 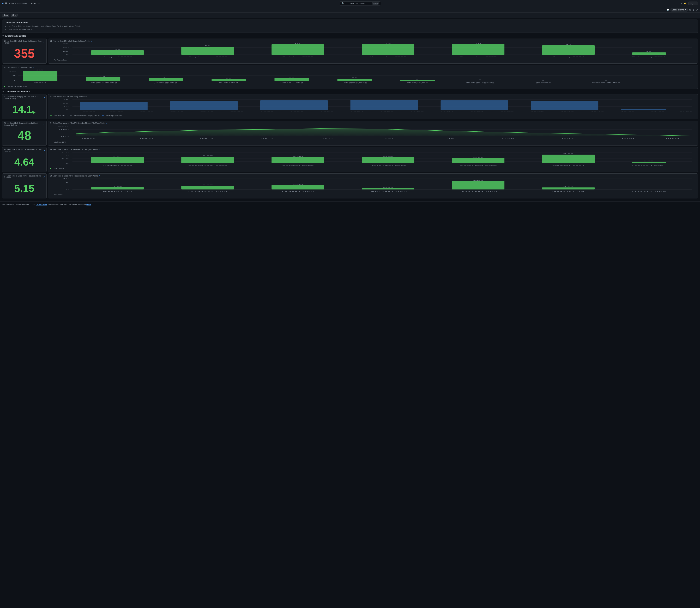 What do you see at coordinates (679, 10) in the screenshot?
I see `time-filter: Last 6 months ▼` at bounding box center [679, 10].